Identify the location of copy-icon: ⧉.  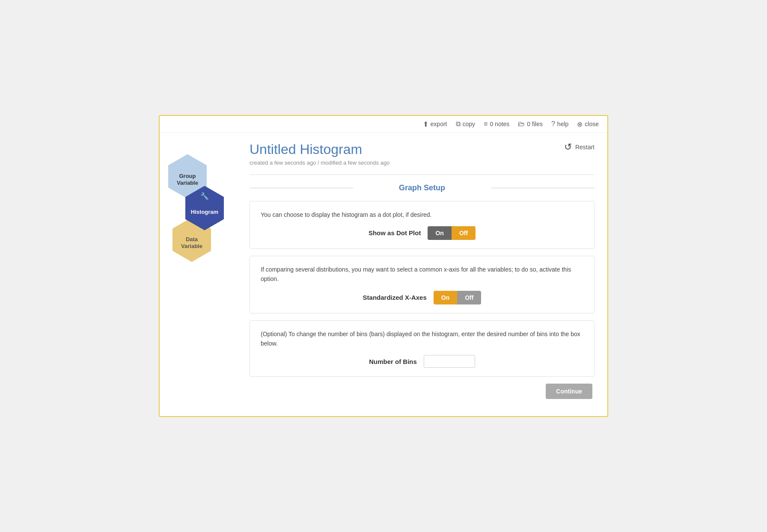
(458, 124).